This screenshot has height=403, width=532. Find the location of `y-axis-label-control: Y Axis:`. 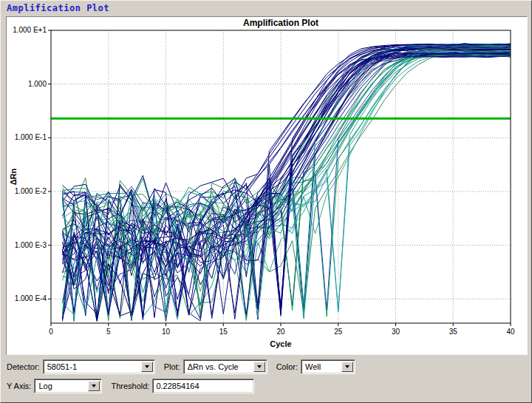

y-axis-label-control: Y Axis: is located at coordinates (19, 386).